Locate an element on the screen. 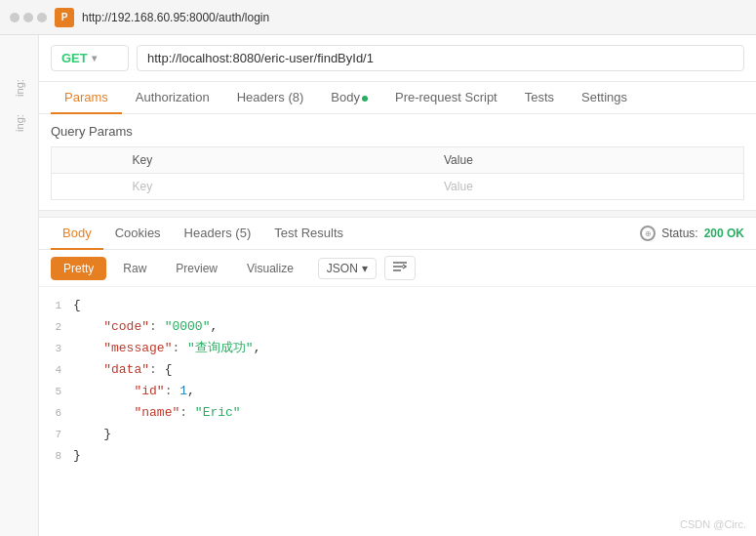 The image size is (756, 536). body-dot-indicator is located at coordinates (365, 99).